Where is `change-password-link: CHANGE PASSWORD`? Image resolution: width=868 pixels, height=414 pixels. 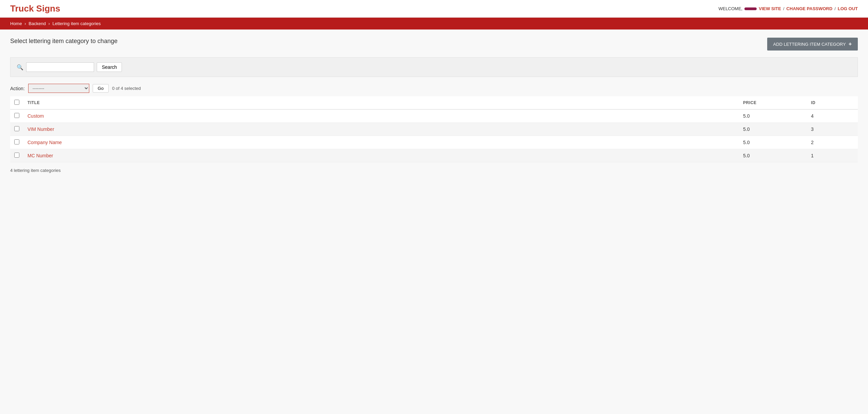 change-password-link: CHANGE PASSWORD is located at coordinates (810, 9).